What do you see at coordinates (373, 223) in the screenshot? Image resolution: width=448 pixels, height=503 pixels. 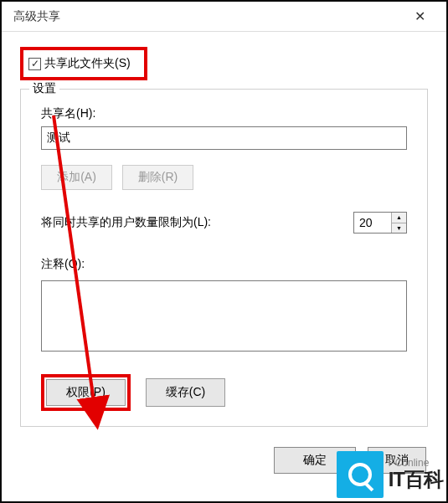 I see `user-limit-value` at bounding box center [373, 223].